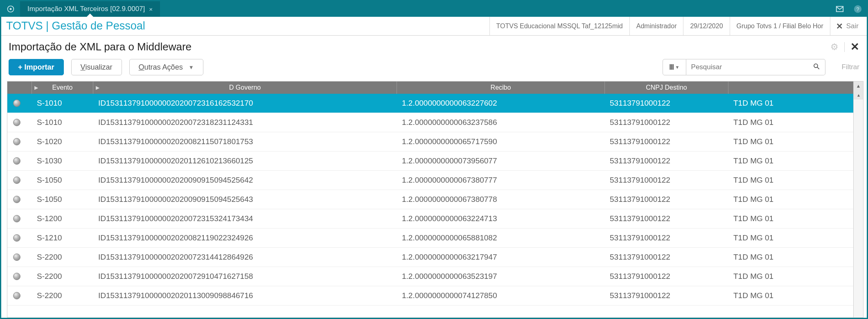 Image resolution: width=868 pixels, height=319 pixels. What do you see at coordinates (706, 26) in the screenshot?
I see `context-date: 29/12/2020` at bounding box center [706, 26].